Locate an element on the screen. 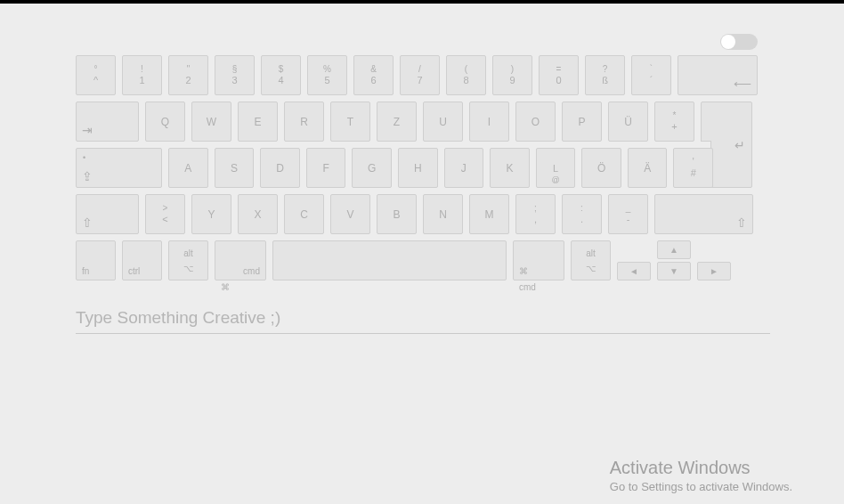 This screenshot has width=844, height=504. key-fn: fn is located at coordinates (96, 260).